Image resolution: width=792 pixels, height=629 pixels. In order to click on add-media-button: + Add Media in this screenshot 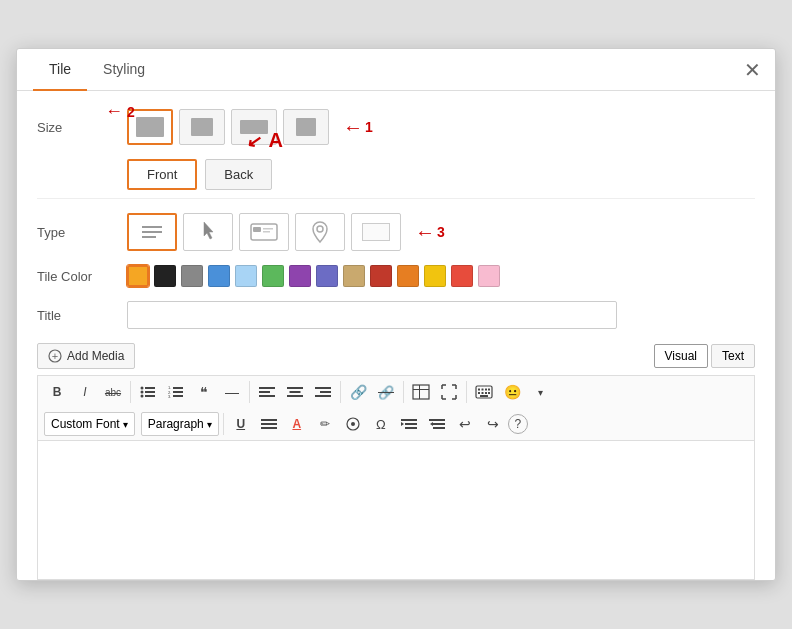, I will do `click(86, 356)`.